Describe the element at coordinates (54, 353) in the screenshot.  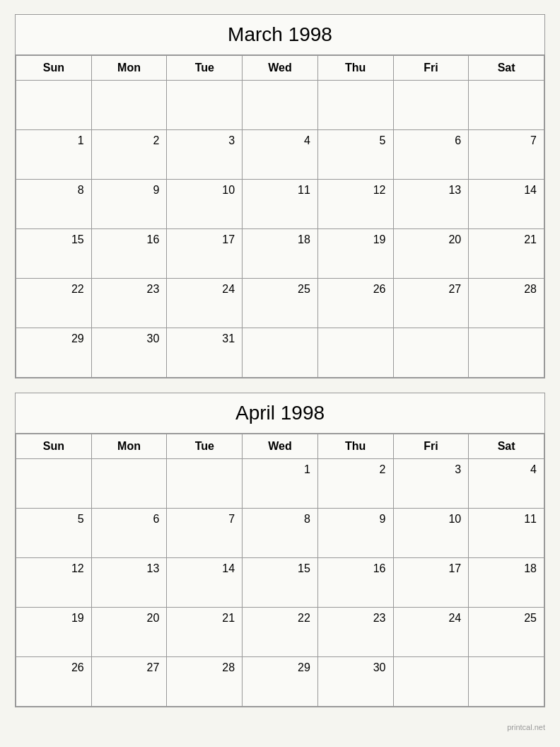
I see `calendar-day-cell: 29` at that location.